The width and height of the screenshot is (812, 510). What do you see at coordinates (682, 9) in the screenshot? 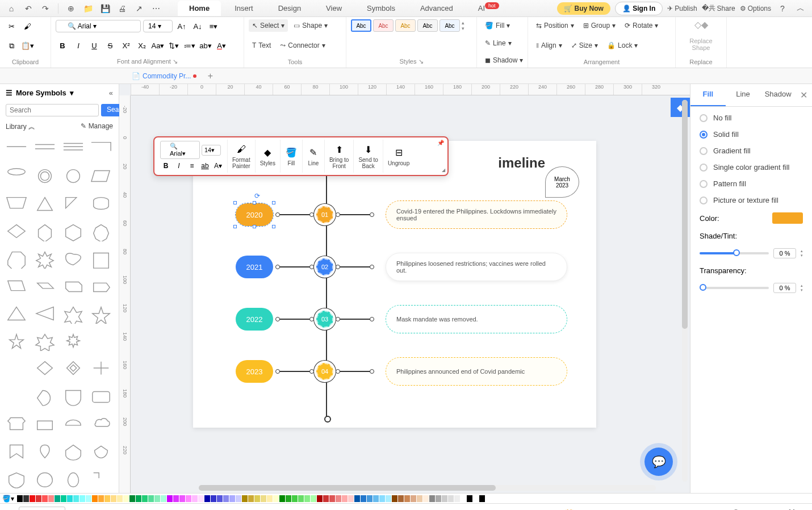
I see `publish-link: ✈ Publish` at bounding box center [682, 9].